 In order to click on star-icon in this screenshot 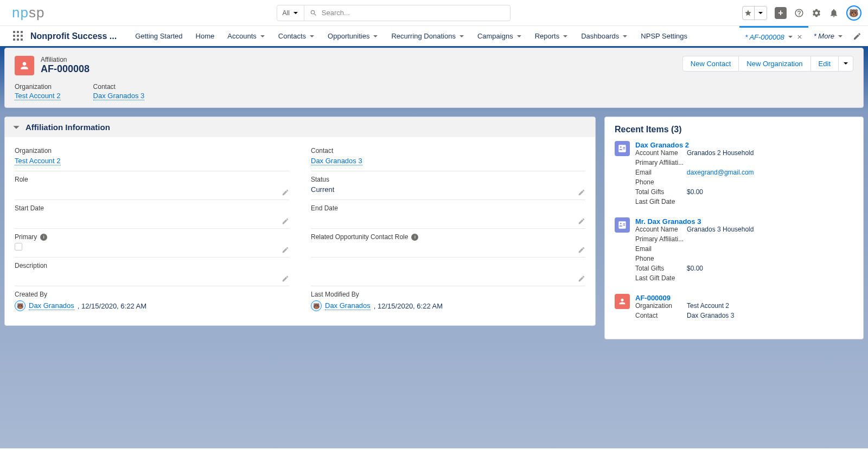, I will do `click(748, 13)`.